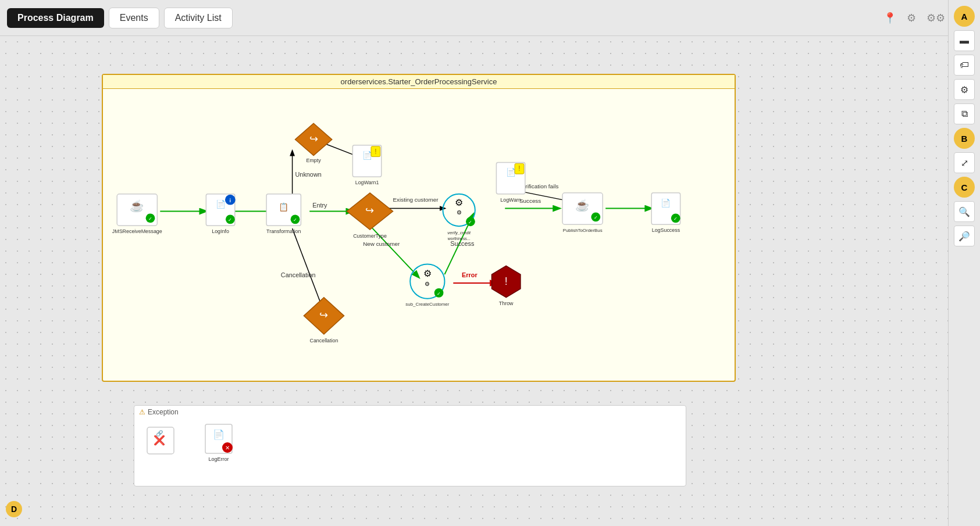  Describe the element at coordinates (230, 201) in the screenshot. I see `svg-text: i` at that location.